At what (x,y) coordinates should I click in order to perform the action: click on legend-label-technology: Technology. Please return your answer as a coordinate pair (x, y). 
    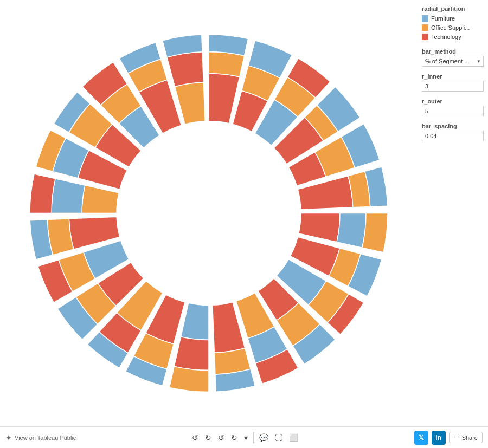
    Looking at the image, I should click on (446, 37).